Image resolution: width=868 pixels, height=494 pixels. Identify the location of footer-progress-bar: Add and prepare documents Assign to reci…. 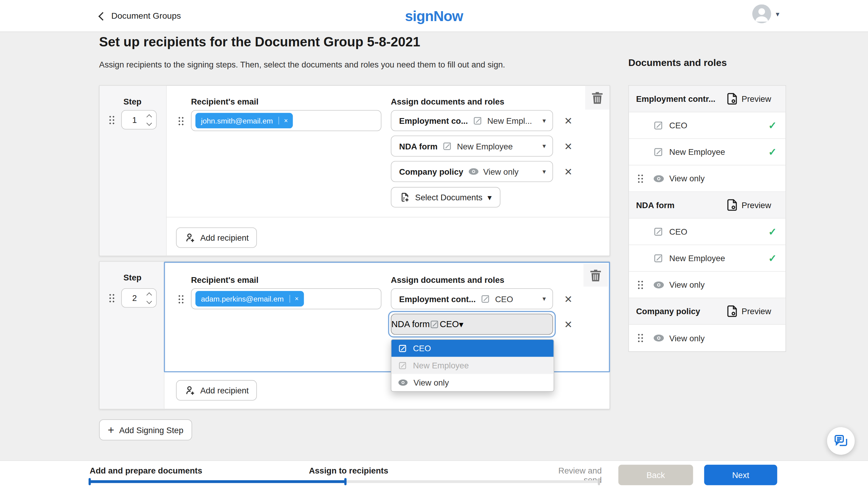
(434, 477).